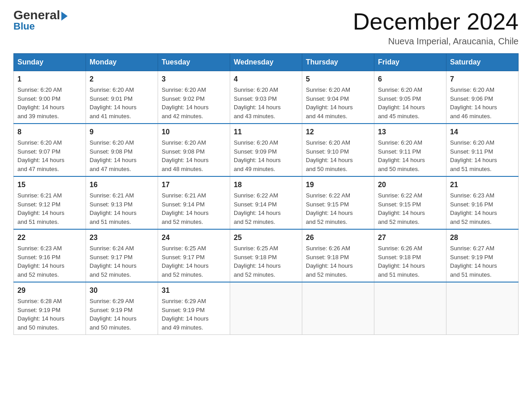 The image size is (532, 411). I want to click on day-info: Sunrise: 6:20 AMSunset: 9:00 PMDaylight:…, so click(50, 103).